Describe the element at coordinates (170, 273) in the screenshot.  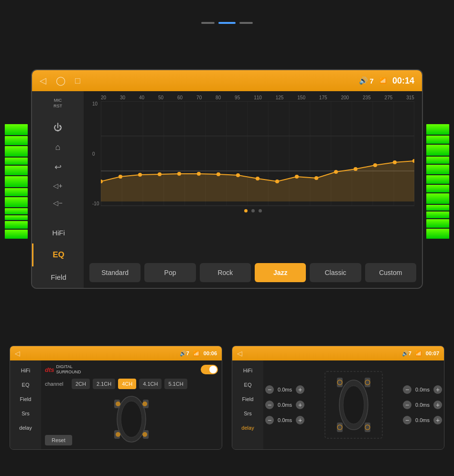
I see `eq-mode-pop: Pop` at that location.